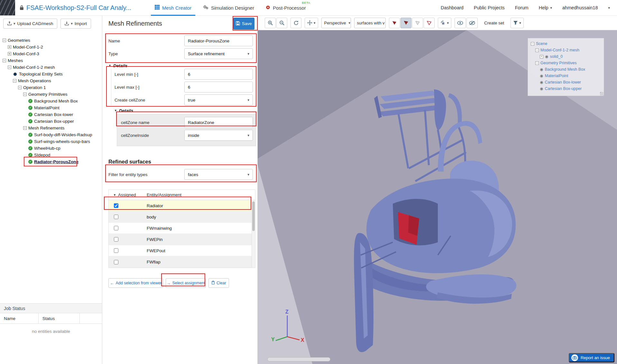 Image resolution: width=617 pixels, height=364 pixels. I want to click on zoom-in-button, so click(270, 23).